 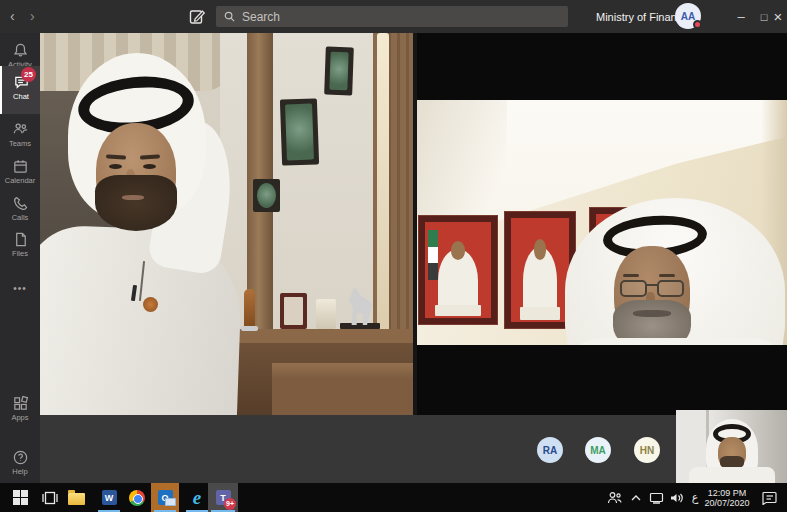 What do you see at coordinates (230, 504) in the screenshot?
I see `teams-notification-badge: 9+` at bounding box center [230, 504].